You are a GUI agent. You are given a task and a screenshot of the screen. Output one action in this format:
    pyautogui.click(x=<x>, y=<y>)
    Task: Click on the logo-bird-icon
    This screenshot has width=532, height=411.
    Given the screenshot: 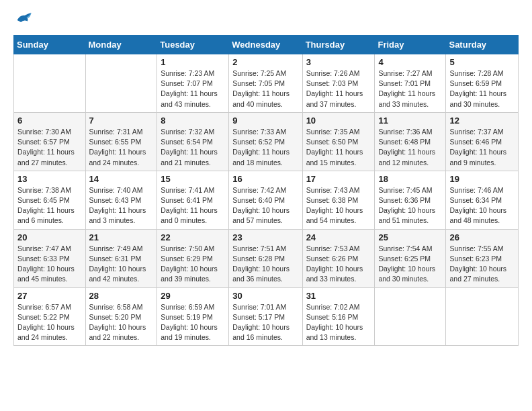 What is the action you would take?
    pyautogui.click(x=23, y=19)
    